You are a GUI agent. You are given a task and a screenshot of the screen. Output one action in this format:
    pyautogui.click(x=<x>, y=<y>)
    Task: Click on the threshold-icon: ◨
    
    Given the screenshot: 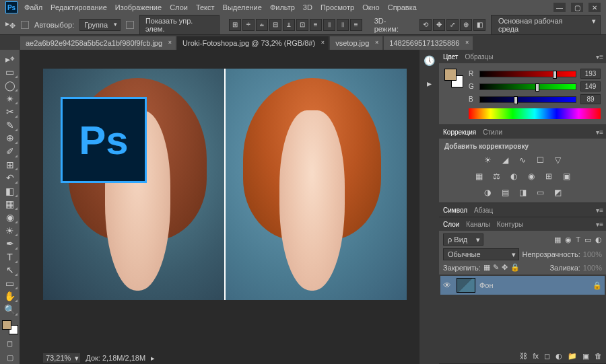 What is the action you would take?
    pyautogui.click(x=523, y=192)
    